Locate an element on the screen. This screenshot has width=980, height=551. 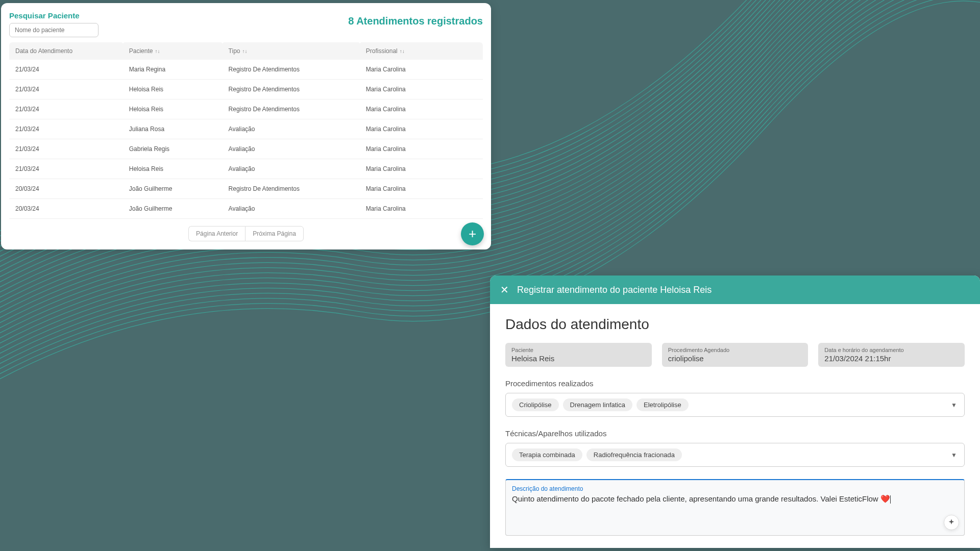
datetime-field-label: Data e horário do agendamento is located at coordinates (891, 350).